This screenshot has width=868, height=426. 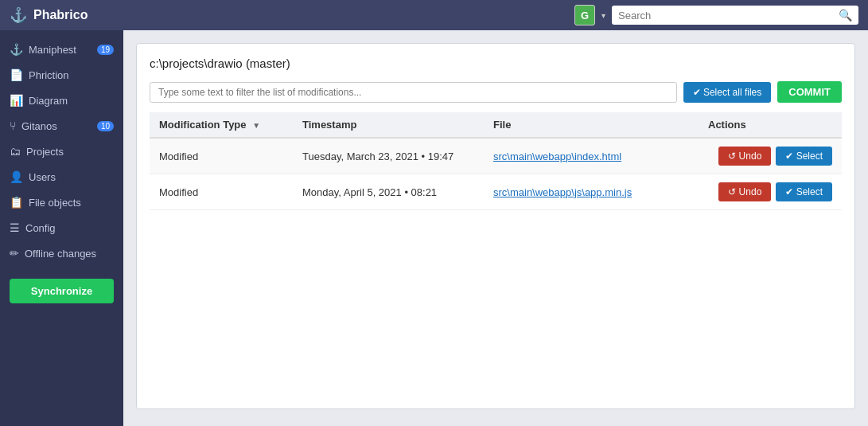 I want to click on table-row: ModifiedMonday, April 5, 2021 • 08:21src…, so click(x=496, y=193).